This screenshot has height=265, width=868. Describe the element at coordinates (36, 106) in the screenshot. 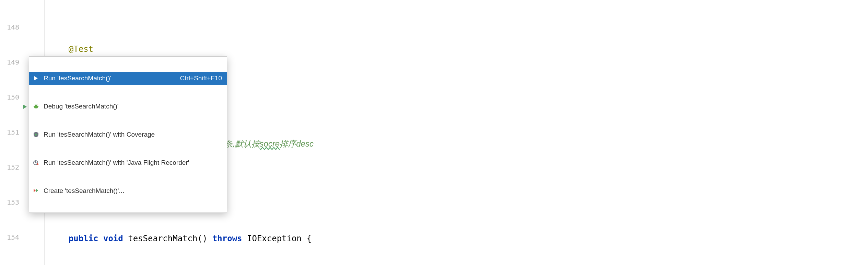

I see `bug-icon` at that location.